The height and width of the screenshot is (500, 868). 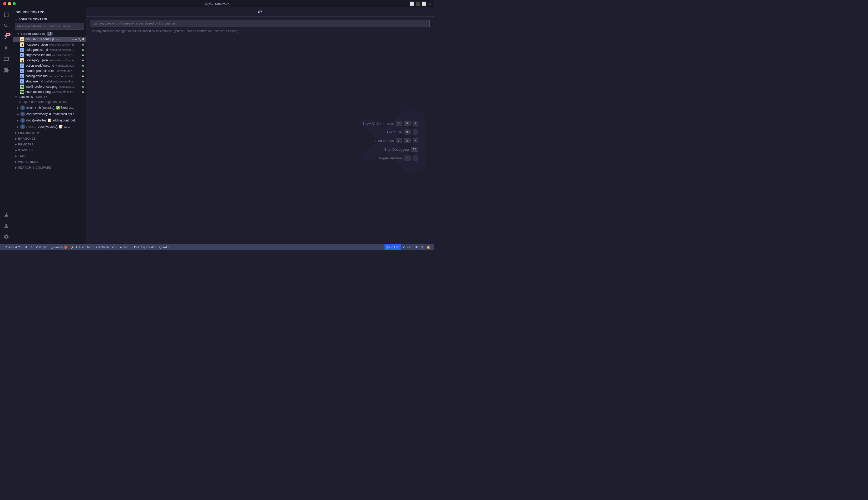 What do you see at coordinates (395, 132) in the screenshot?
I see `shortcut-label-2: Go to File` at bounding box center [395, 132].